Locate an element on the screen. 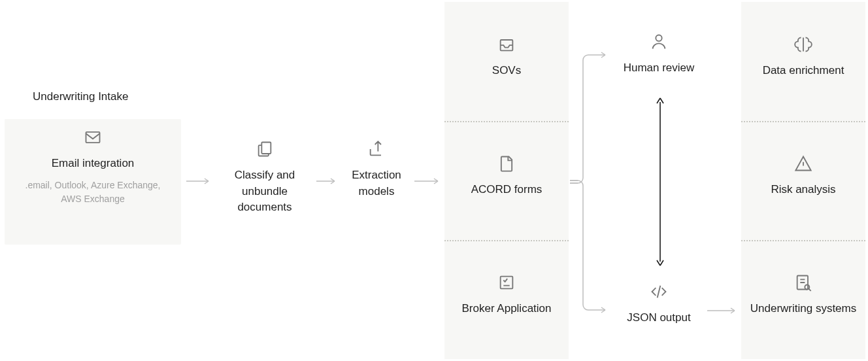  data-enrichment-node: Data enrichment is located at coordinates (803, 58).